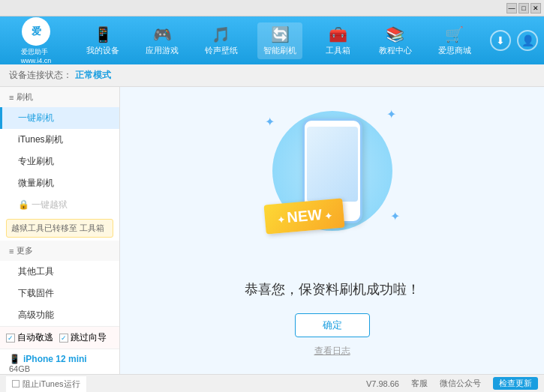 The height and width of the screenshot is (392, 544). Describe the element at coordinates (461, 384) in the screenshot. I see `wechat-link: 微信公众号` at that location.